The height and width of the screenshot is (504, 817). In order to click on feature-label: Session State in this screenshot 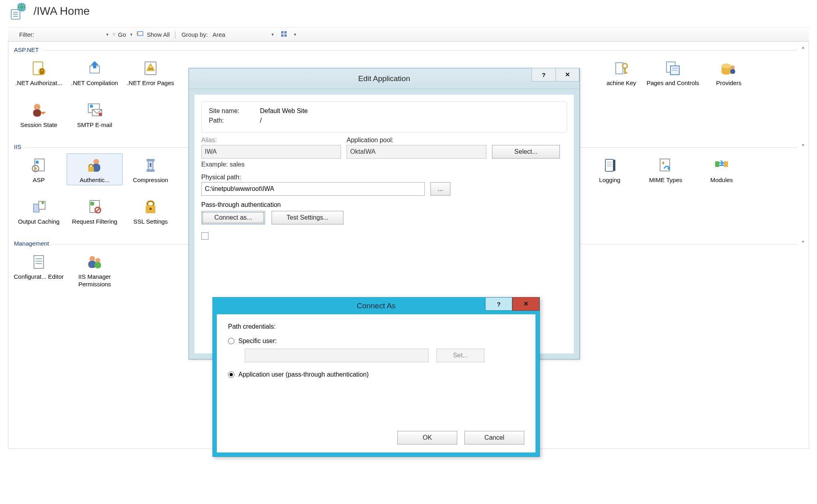, I will do `click(39, 125)`.